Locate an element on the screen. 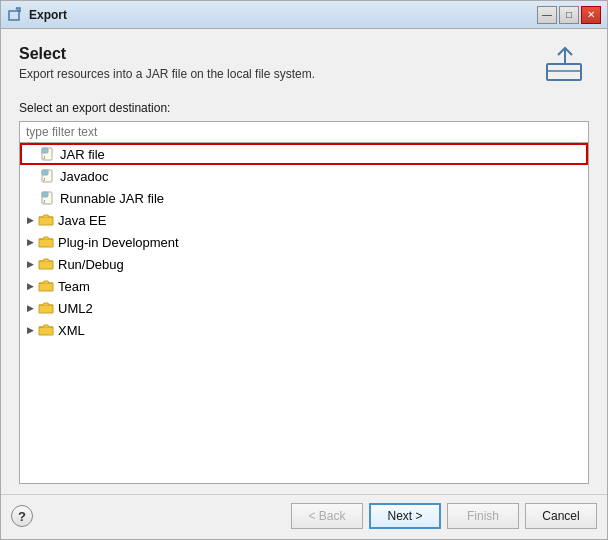  plugin-dev-folder-icon is located at coordinates (46, 242).